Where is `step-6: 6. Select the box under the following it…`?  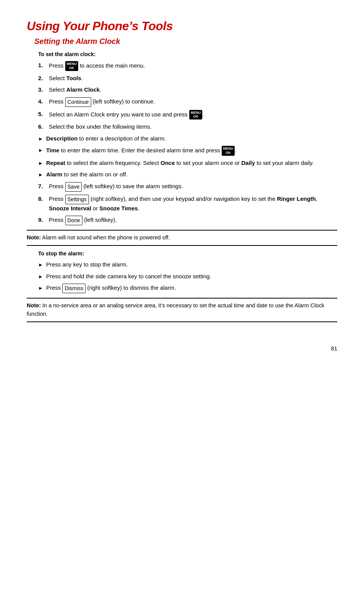
step-6: 6. Select the box under the following it… is located at coordinates (188, 127).